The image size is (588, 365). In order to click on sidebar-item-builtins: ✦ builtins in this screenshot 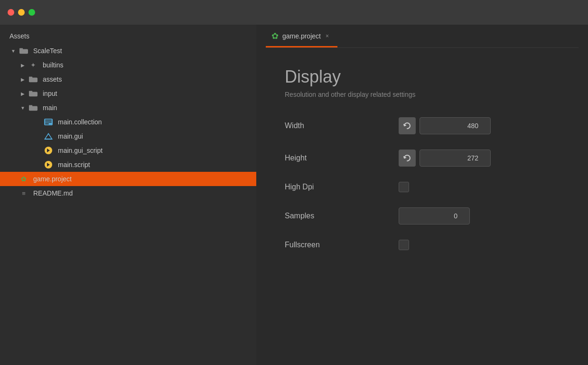, I will do `click(128, 65)`.